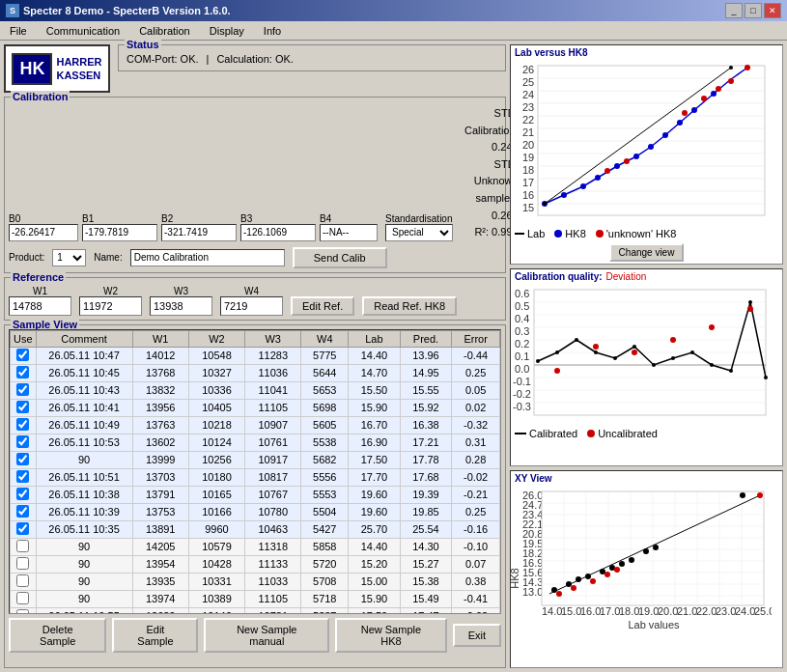 The image size is (787, 672). Describe the element at coordinates (58, 635) in the screenshot. I see `delete-sample-button: Delete Sample` at that location.